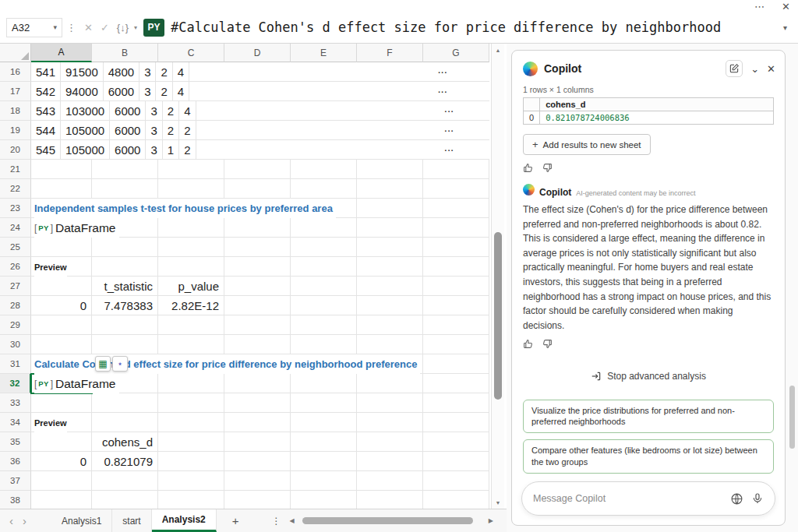 The height and width of the screenshot is (532, 798). I want to click on cell-E29, so click(324, 326).